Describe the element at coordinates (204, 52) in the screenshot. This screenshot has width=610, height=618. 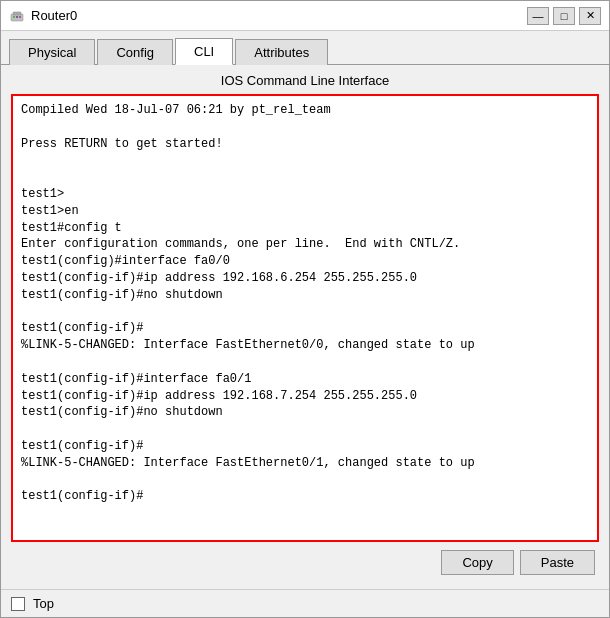
I see `tab-cli: CLI` at that location.